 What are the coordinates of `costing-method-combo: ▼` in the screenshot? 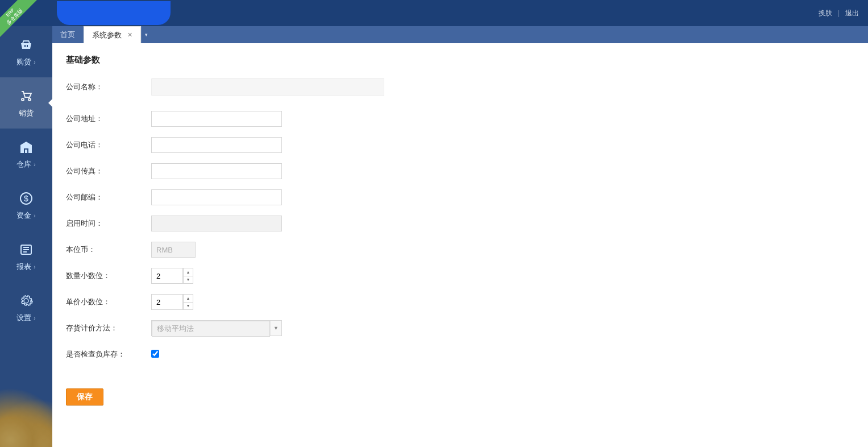 It's located at (217, 328).